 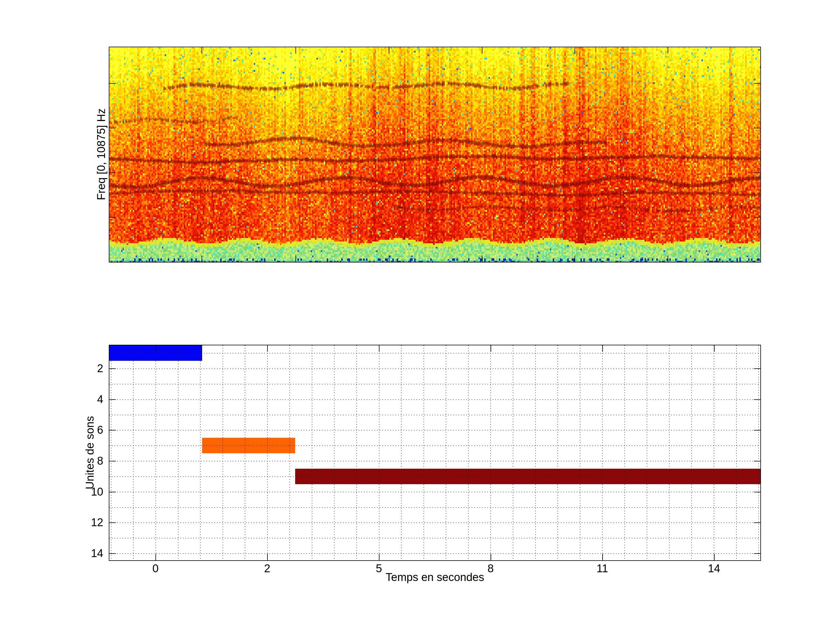 What do you see at coordinates (89, 461) in the screenshot?
I see `y-tick-label: 8` at bounding box center [89, 461].